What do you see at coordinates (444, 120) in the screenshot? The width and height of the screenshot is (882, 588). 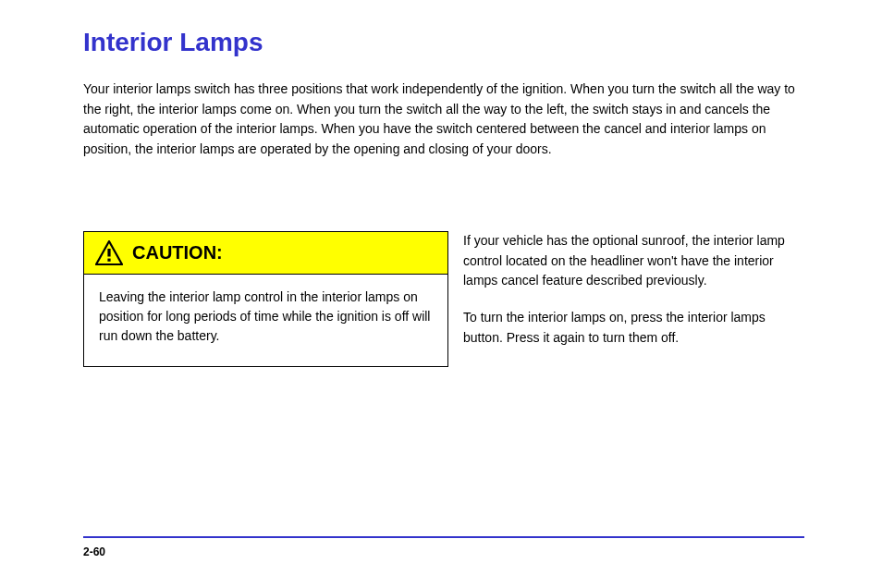 I see `intro-paragraph: Your interior lamps switch has three pos…` at bounding box center [444, 120].